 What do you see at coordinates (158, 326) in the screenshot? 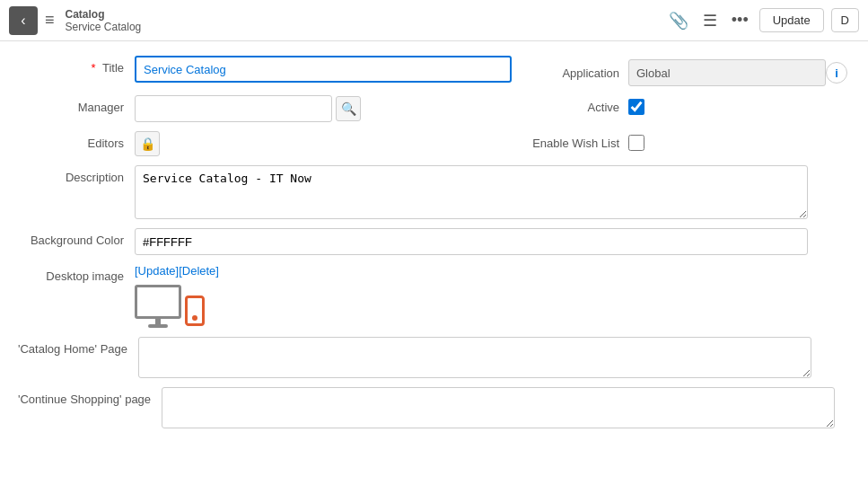
I see `monitor-base` at bounding box center [158, 326].